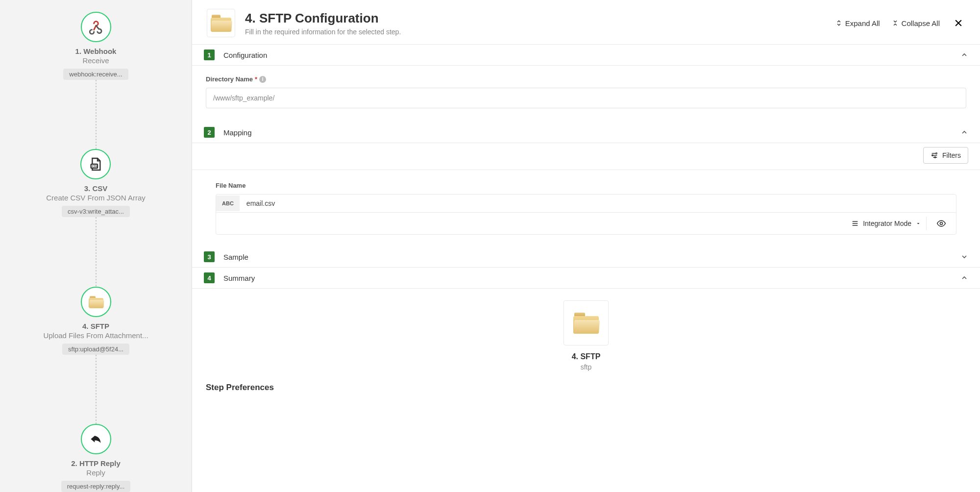 This screenshot has width=980, height=492. What do you see at coordinates (586, 357) in the screenshot?
I see `summary-title: 4. SFTP` at bounding box center [586, 357].